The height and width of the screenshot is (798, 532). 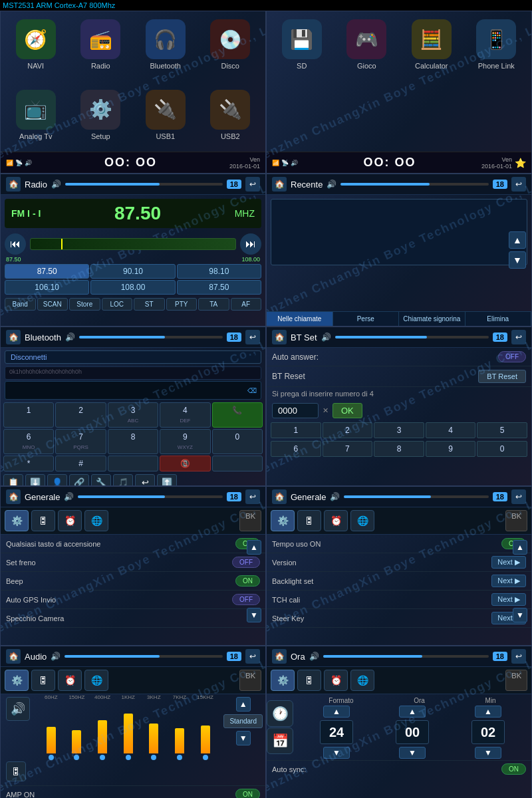 What do you see at coordinates (279, 656) in the screenshot?
I see `ora-home-btn: 🏠` at bounding box center [279, 656].